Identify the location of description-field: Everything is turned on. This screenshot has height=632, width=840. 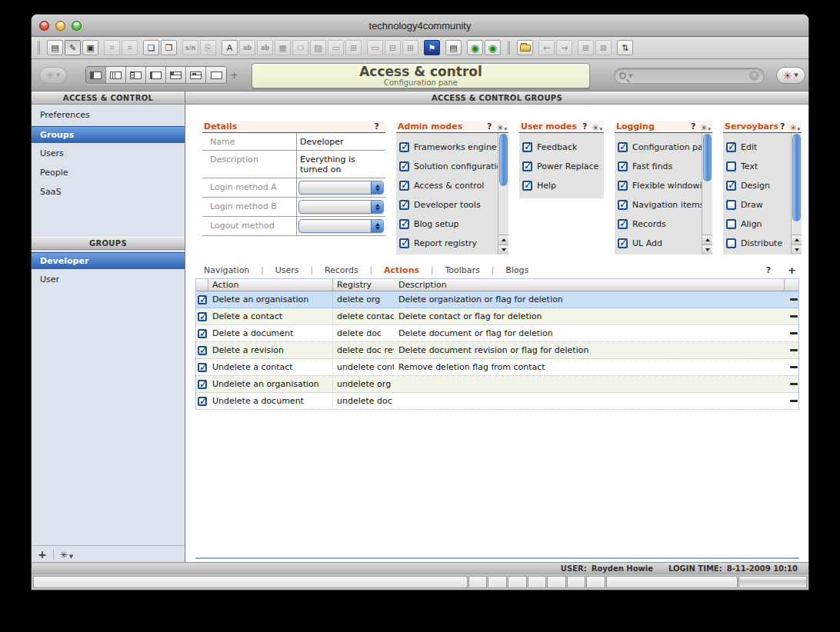
(341, 165).